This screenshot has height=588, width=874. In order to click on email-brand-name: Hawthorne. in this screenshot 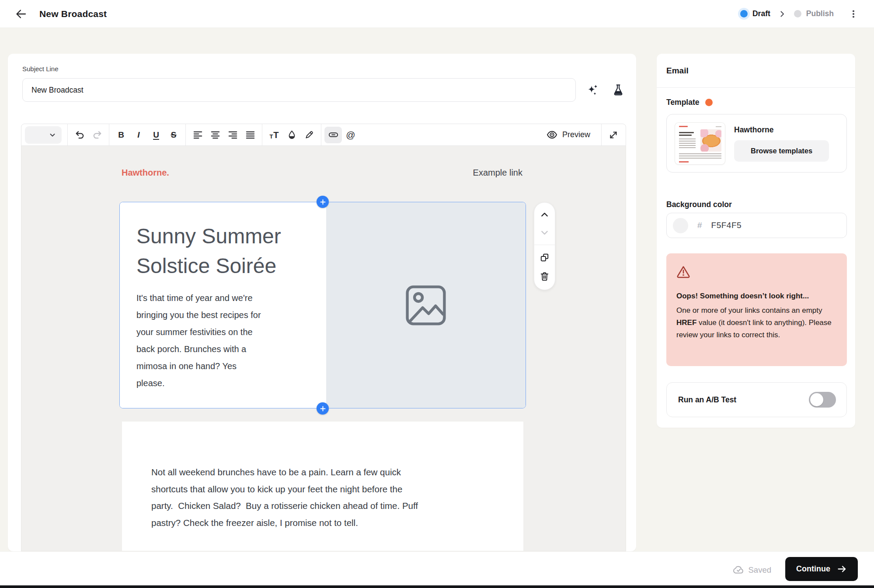, I will do `click(145, 173)`.